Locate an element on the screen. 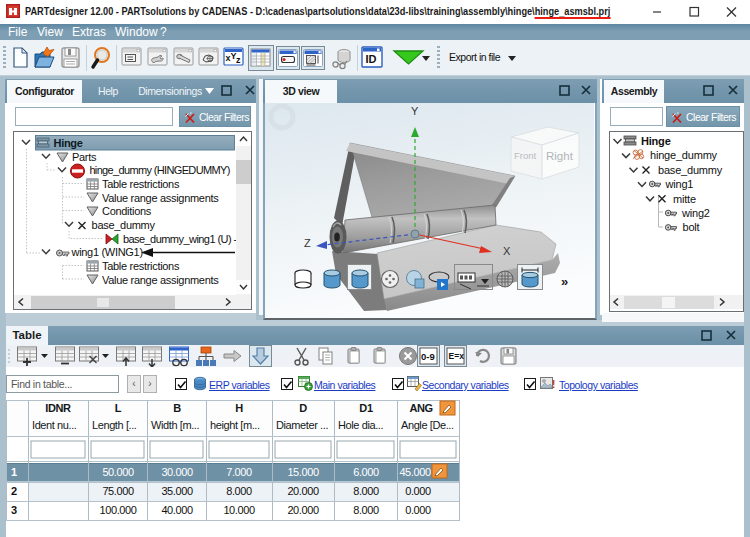  svg-text: bolt is located at coordinates (692, 227).